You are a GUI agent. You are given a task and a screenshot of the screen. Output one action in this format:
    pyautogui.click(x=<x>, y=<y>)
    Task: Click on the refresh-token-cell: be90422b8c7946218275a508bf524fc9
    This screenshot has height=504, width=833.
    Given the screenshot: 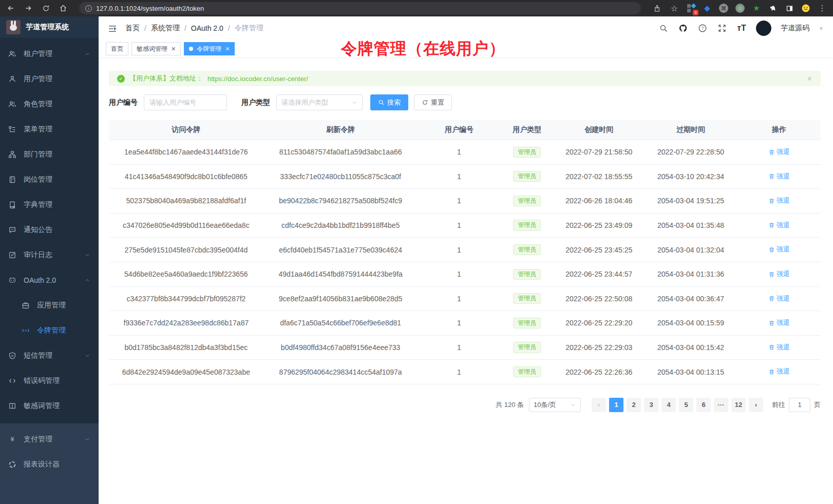 What is the action you would take?
    pyautogui.click(x=341, y=201)
    